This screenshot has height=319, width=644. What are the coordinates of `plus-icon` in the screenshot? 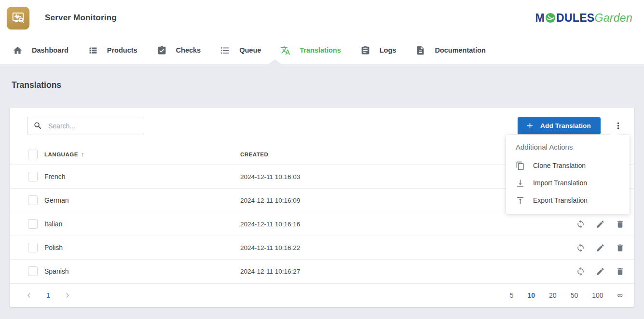 It's located at (530, 125).